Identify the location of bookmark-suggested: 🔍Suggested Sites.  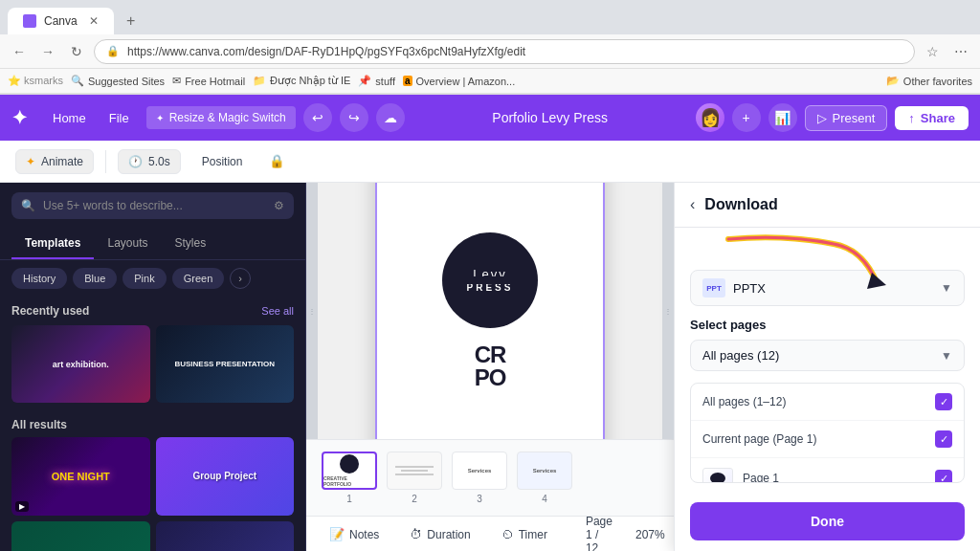
(118, 80).